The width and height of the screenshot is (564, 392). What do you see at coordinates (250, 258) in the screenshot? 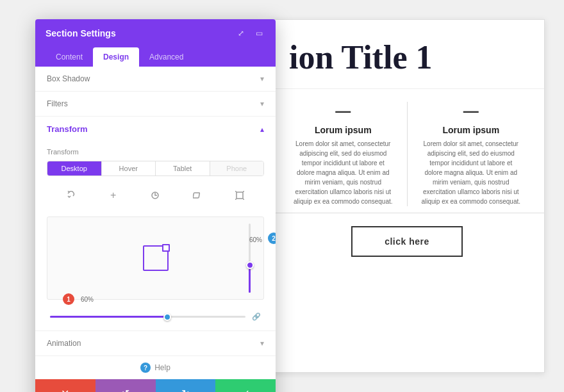
I see `v-slider-track` at bounding box center [250, 258].